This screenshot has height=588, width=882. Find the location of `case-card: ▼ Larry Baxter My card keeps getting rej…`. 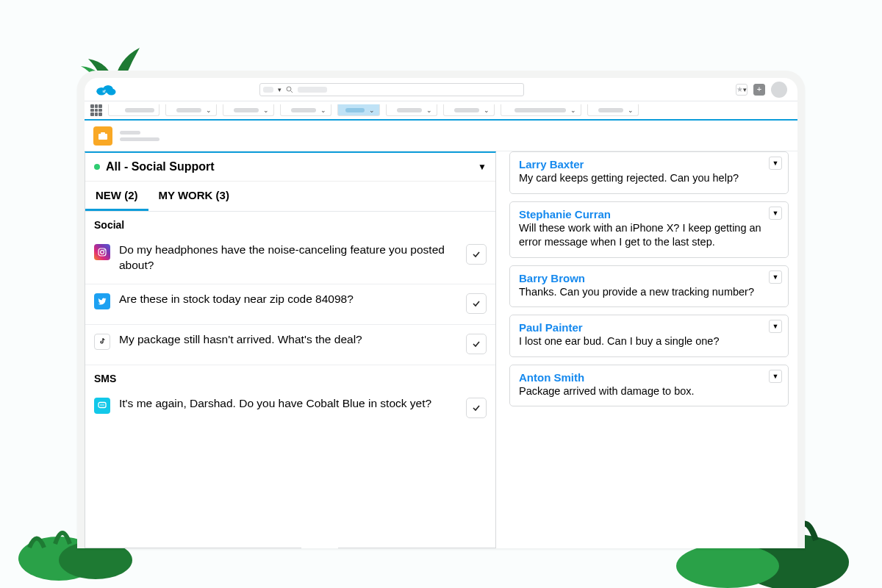

case-card: ▼ Larry Baxter My card keeps getting rej… is located at coordinates (649, 173).